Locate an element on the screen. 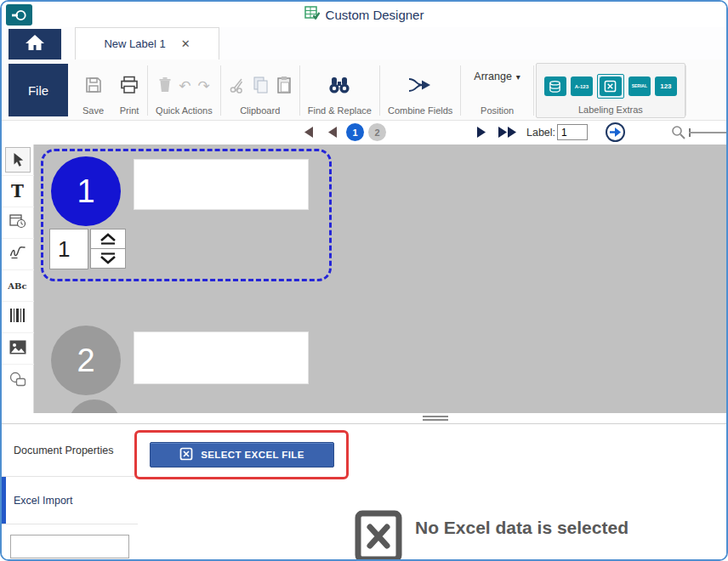 The height and width of the screenshot is (561, 728). text-tool-icon: T is located at coordinates (17, 191).